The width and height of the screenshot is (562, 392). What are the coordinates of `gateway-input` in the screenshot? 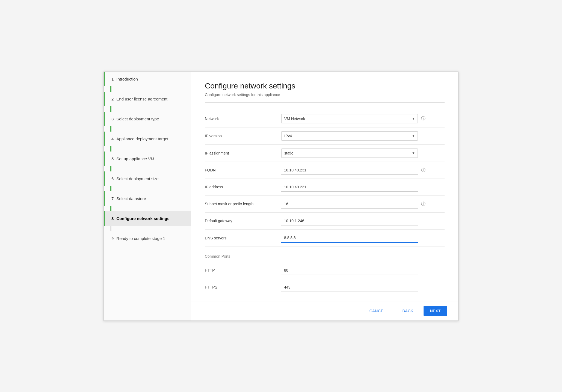 It's located at (350, 221).